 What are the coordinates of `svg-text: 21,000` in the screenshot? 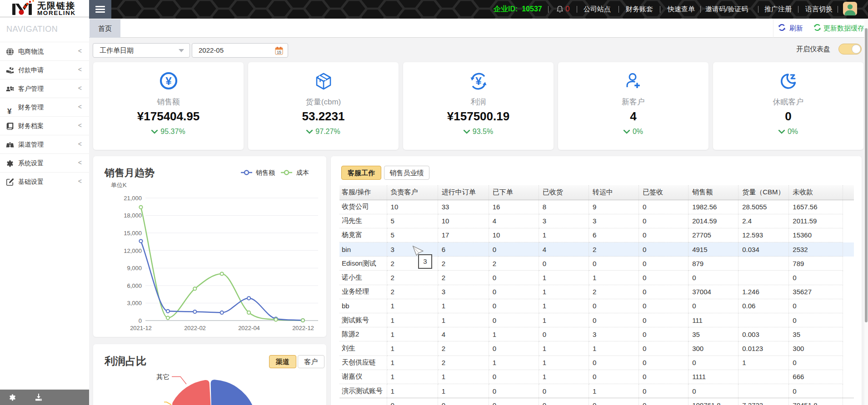 It's located at (133, 198).